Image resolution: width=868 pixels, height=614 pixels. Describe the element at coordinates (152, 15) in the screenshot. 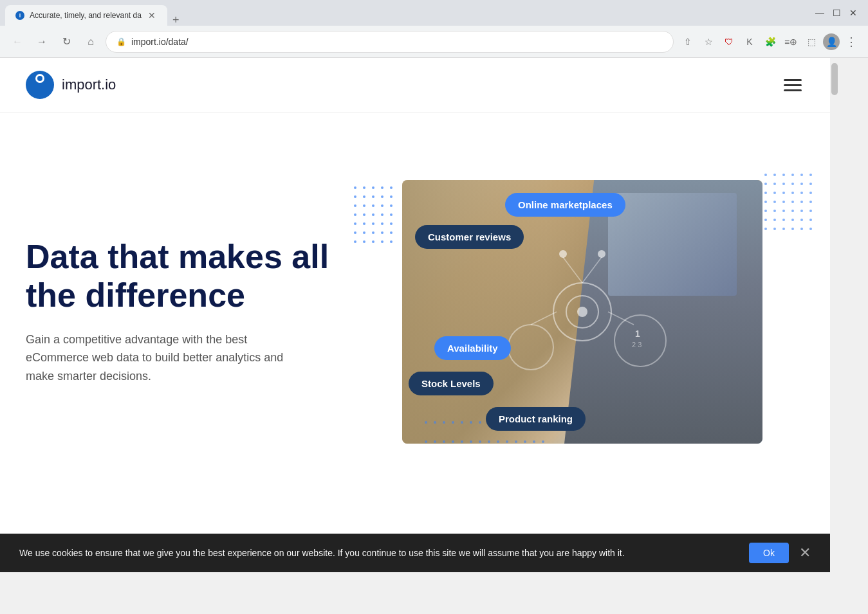

I see `tab-close-button: ✕` at that location.